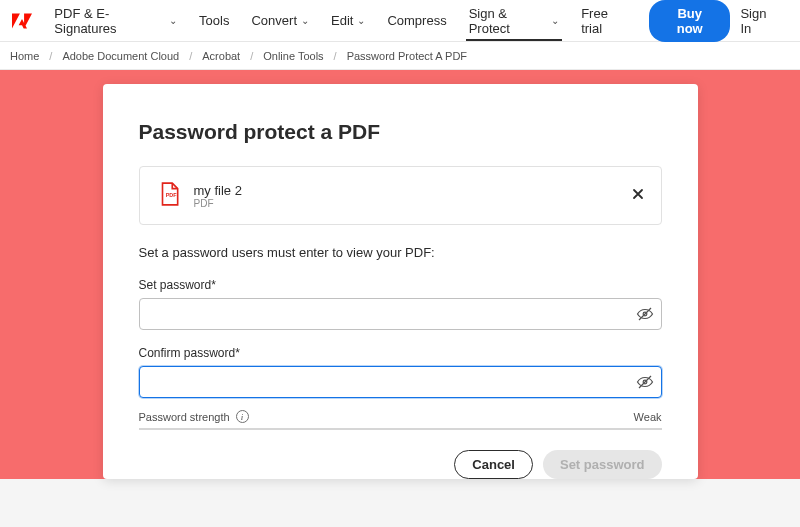 The image size is (800, 527). What do you see at coordinates (221, 56) in the screenshot?
I see `crumb-acrobat: Acrobat` at bounding box center [221, 56].